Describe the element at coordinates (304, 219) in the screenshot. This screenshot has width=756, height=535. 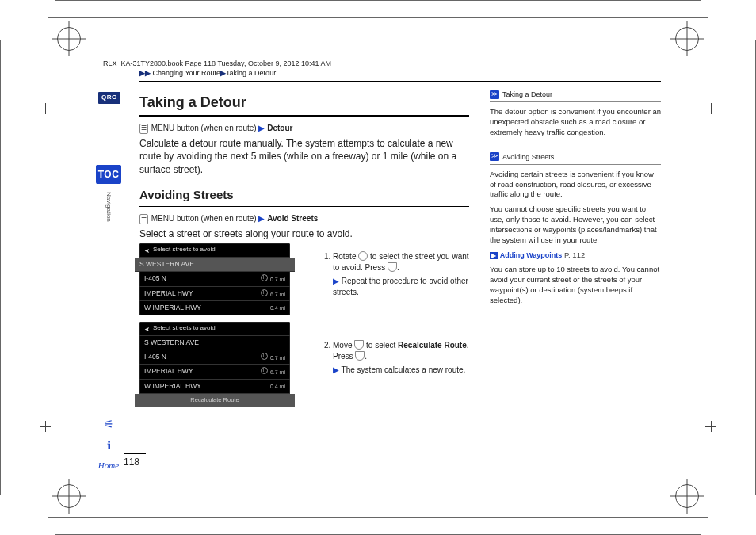
I see `nav-path: ☰ MENU button (when en route) ▶ Avoid St…` at that location.